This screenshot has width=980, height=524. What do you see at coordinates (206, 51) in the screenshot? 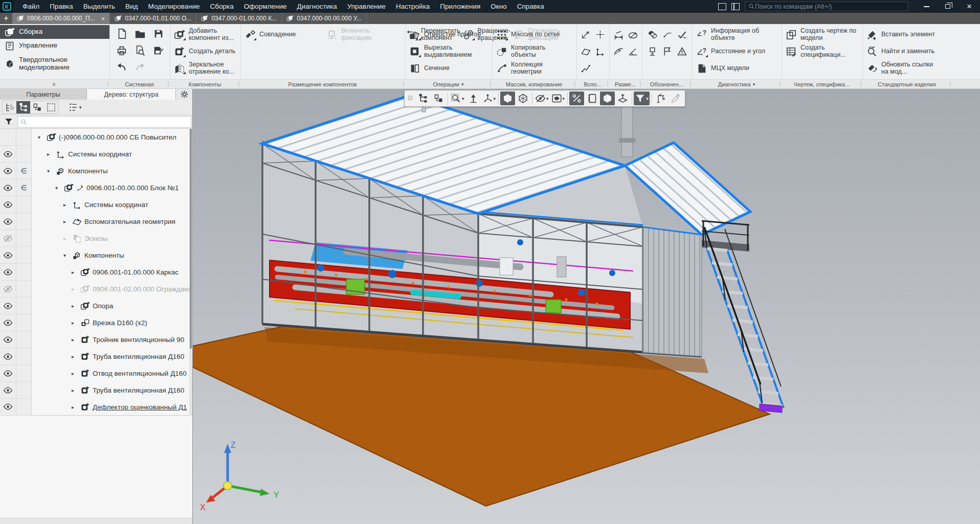
I see `create-part-button: Создать деталь` at bounding box center [206, 51].